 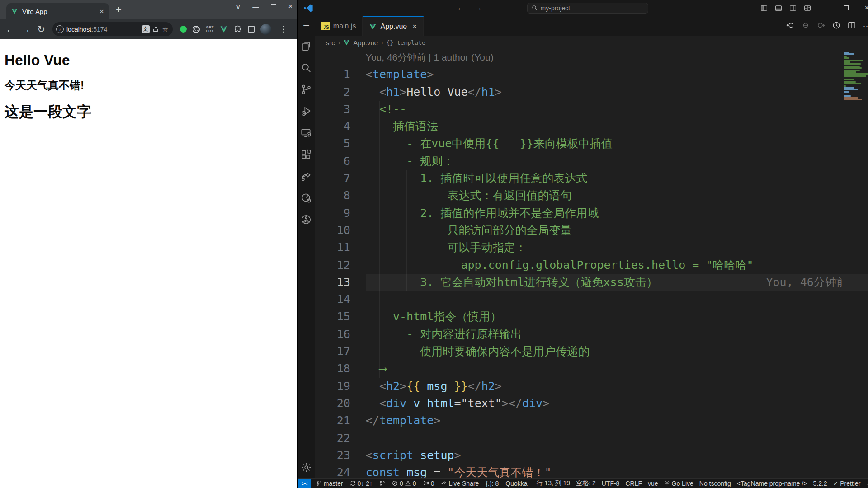 What do you see at coordinates (266, 29) in the screenshot?
I see `profile-avatar` at bounding box center [266, 29].